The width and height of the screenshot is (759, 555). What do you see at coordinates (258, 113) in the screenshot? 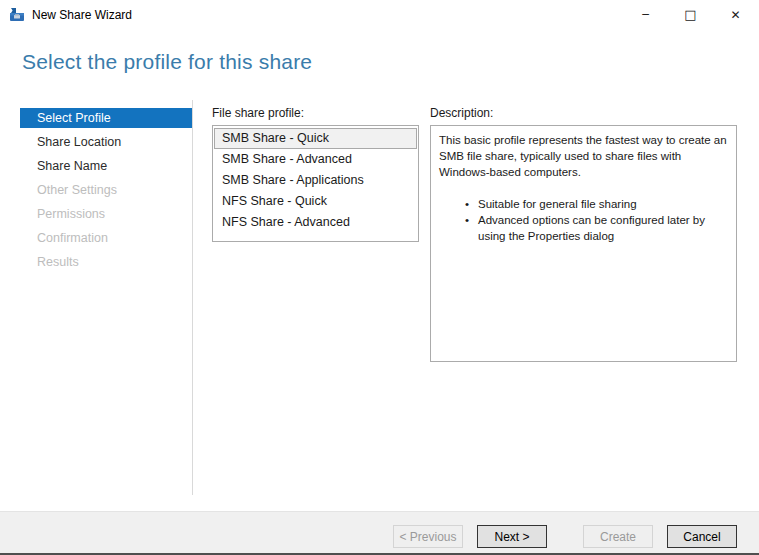
I see `file-share-profile-label: File share profile:` at bounding box center [258, 113].